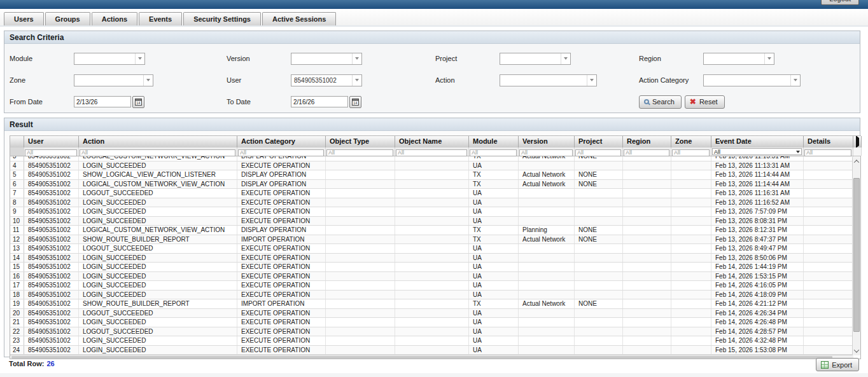 The width and height of the screenshot is (868, 377). I want to click on filter-input-project, so click(598, 153).